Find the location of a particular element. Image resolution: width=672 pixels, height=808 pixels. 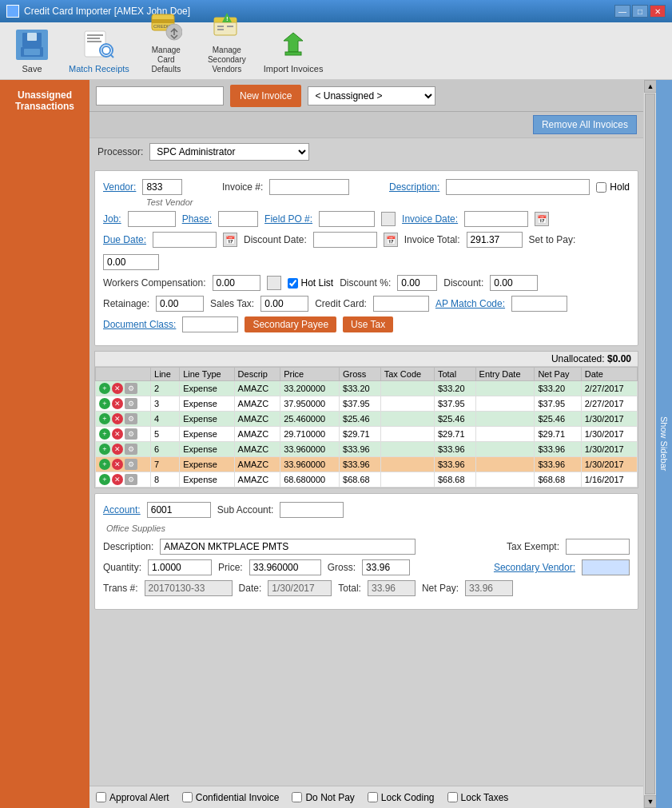

tax-exempt-input is located at coordinates (598, 547).